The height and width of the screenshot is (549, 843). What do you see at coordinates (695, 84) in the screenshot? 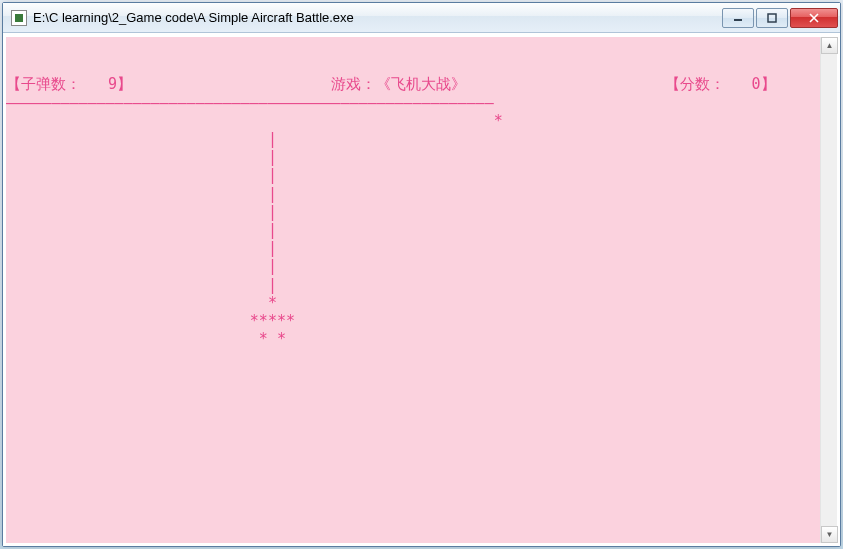
I see `score-label: 【分数：` at bounding box center [695, 84].